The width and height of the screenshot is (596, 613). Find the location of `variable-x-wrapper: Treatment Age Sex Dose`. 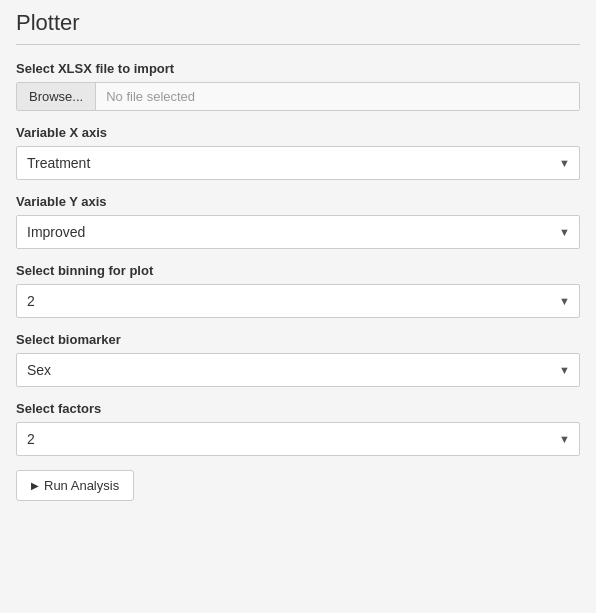

variable-x-wrapper: Treatment Age Sex Dose is located at coordinates (298, 163).